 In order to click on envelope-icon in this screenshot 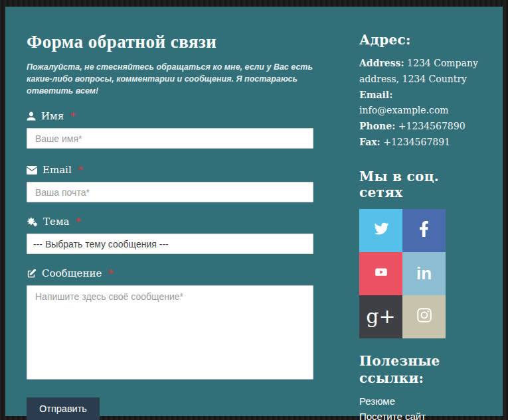, I will do `click(32, 170)`.